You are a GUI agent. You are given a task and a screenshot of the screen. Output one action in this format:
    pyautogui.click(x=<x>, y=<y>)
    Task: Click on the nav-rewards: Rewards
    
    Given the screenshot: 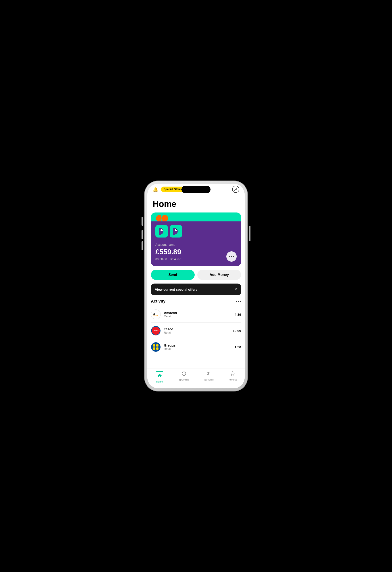 What is the action you would take?
    pyautogui.click(x=233, y=377)
    